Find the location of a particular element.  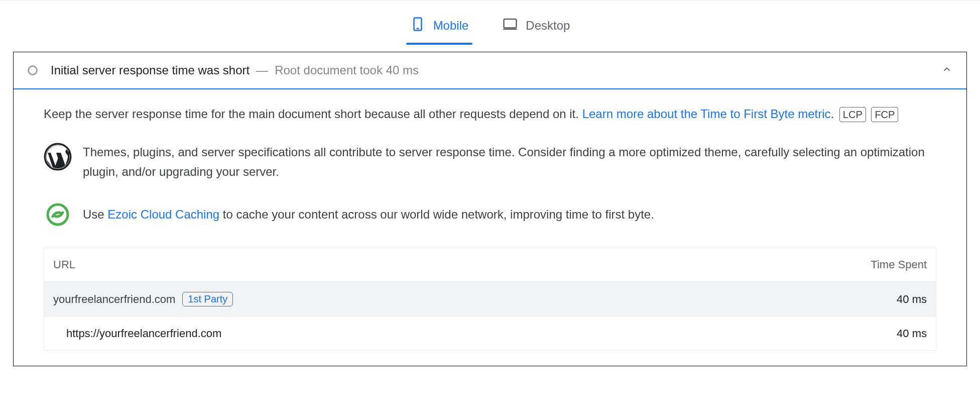

subtitle-text: Root document took 40 ms is located at coordinates (346, 70).